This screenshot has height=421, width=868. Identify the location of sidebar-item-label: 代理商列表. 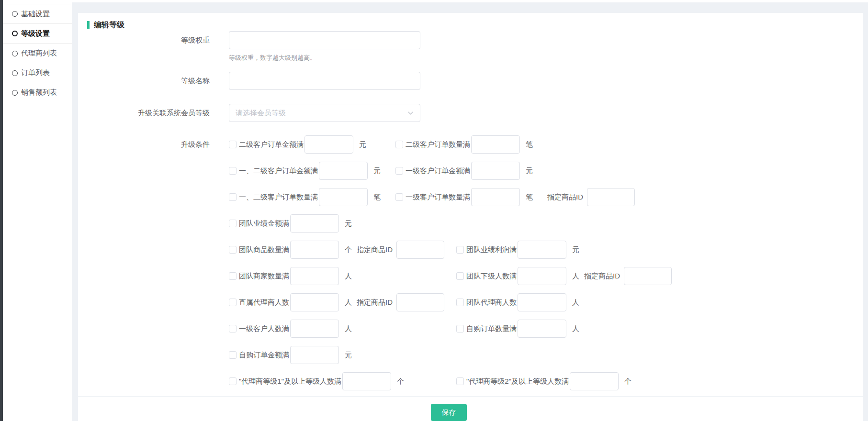
(39, 54).